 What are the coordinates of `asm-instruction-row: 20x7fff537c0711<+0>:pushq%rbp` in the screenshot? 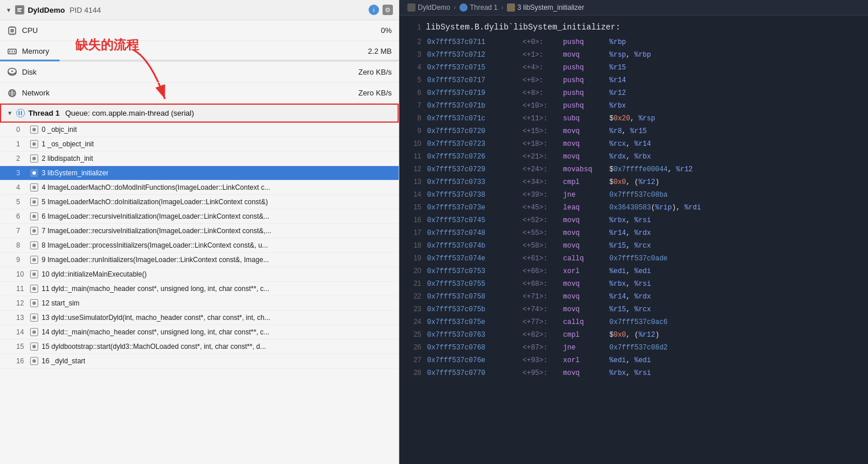 It's located at (634, 43).